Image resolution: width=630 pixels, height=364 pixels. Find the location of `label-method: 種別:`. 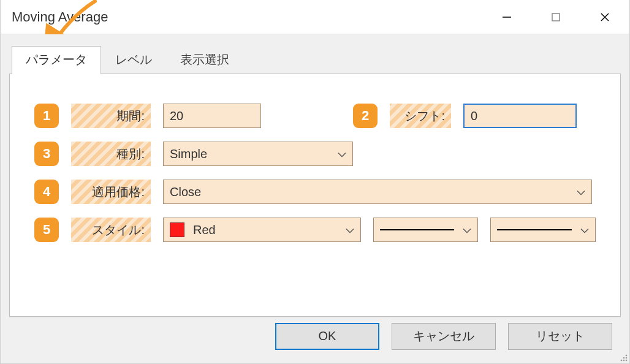

label-method: 種別: is located at coordinates (111, 154).